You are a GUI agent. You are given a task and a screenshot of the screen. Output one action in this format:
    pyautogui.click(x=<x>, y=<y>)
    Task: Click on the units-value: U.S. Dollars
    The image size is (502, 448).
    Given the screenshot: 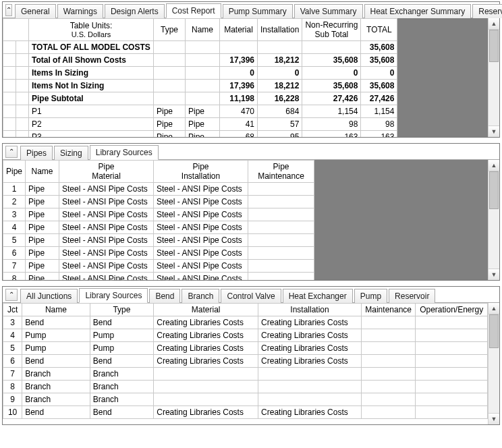 What is the action you would take?
    pyautogui.click(x=91, y=34)
    